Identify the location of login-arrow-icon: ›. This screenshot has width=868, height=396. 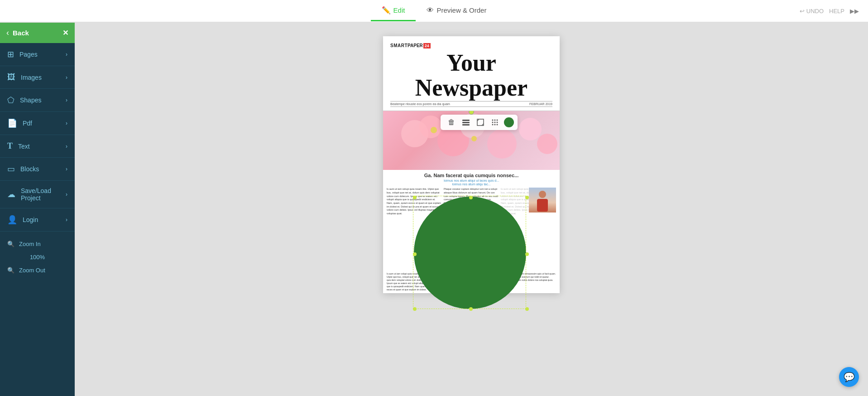
(67, 220).